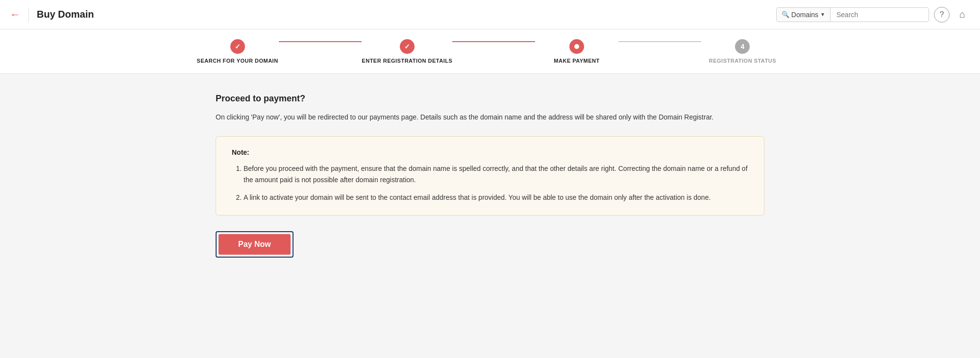  Describe the element at coordinates (237, 51) in the screenshot. I see `step-1: SEARCH FOR YOUR DOMAIN` at that location.